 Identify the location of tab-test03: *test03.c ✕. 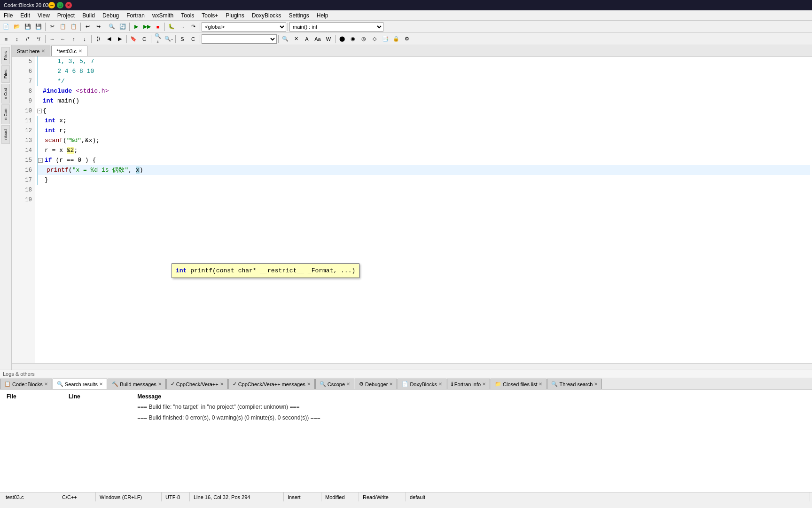
(70, 51).